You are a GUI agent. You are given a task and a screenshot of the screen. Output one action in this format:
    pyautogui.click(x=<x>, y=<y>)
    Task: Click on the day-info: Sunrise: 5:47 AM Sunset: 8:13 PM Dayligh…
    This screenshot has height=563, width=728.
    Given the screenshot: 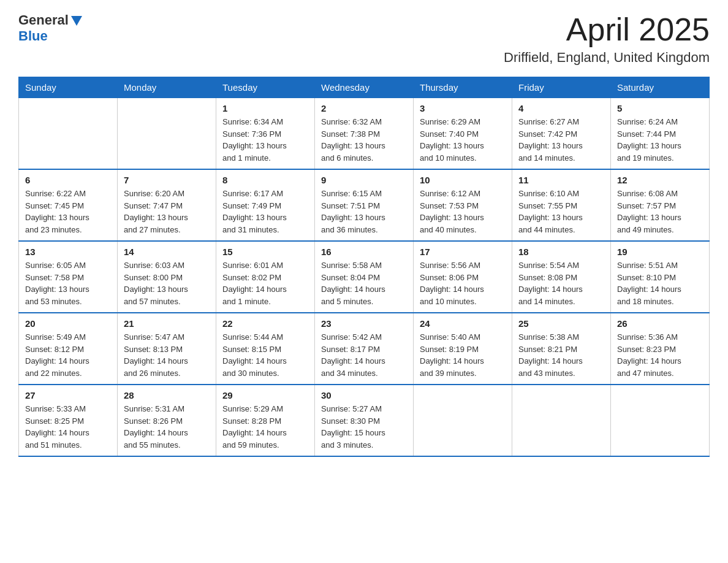 What is the action you would take?
    pyautogui.click(x=167, y=355)
    